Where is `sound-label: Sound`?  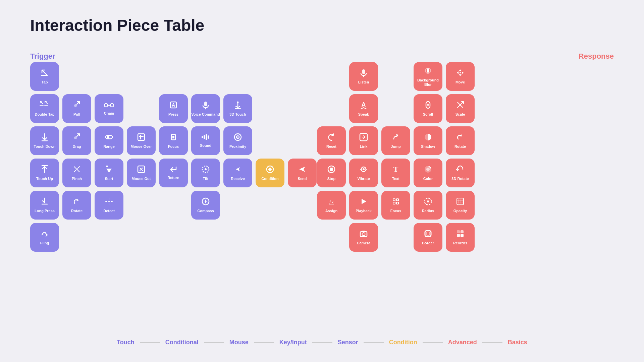
sound-label: Sound is located at coordinates (206, 145).